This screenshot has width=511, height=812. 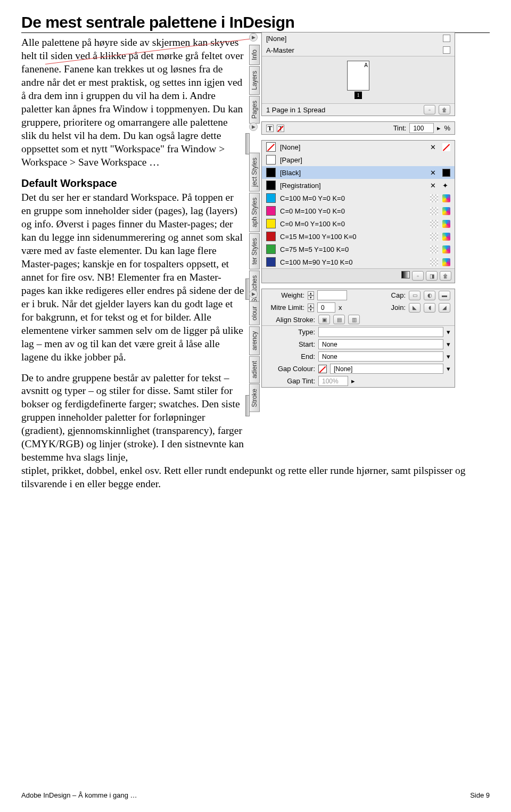 I want to click on tab-layers: Layers, so click(x=254, y=80).